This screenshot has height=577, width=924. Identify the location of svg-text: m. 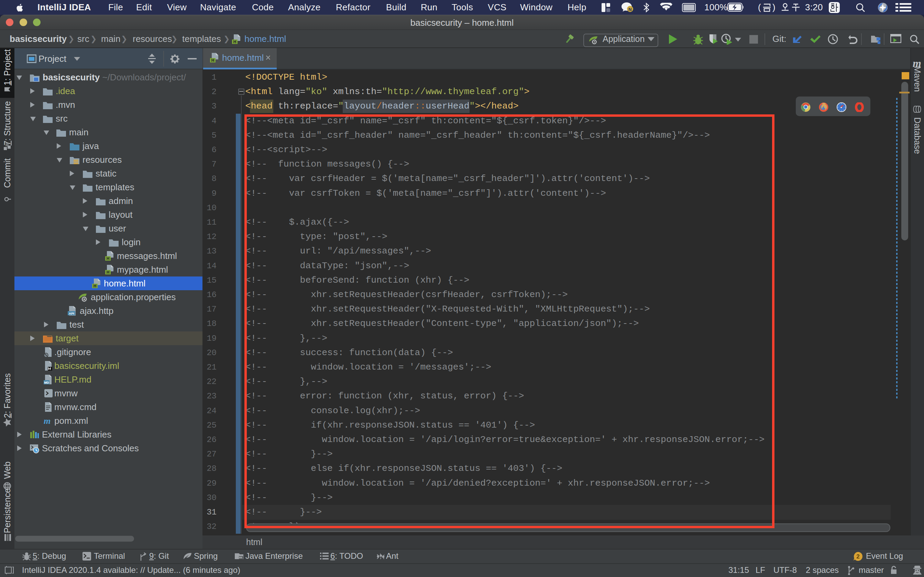
(47, 421).